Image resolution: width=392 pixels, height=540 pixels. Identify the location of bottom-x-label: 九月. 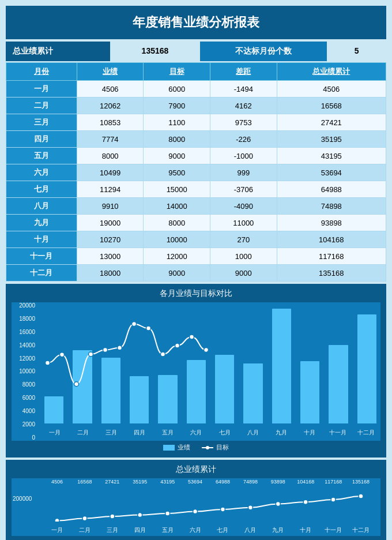
(278, 530).